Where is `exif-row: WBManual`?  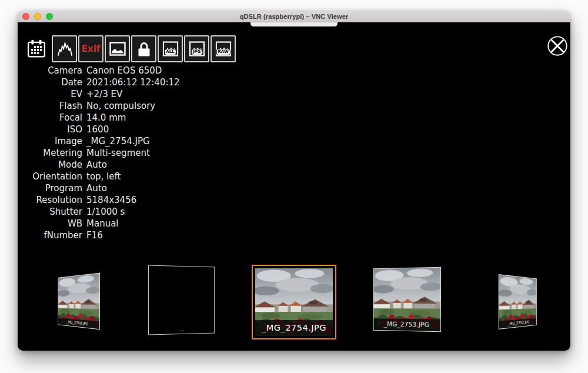
exif-row: WBManual is located at coordinates (103, 224).